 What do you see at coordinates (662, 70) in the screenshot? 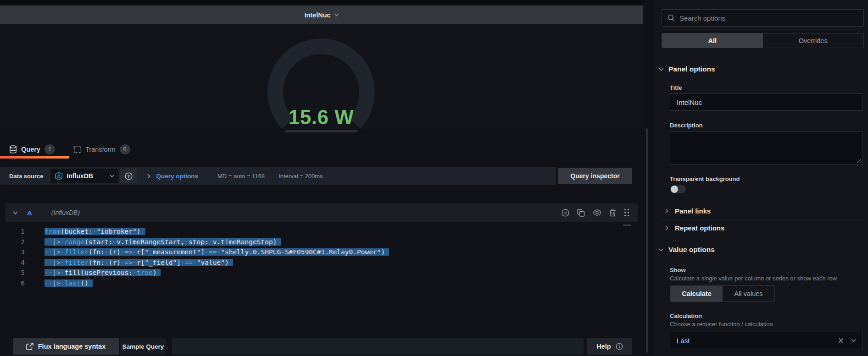
I see `panel-options-chevron-down-icon` at bounding box center [662, 70].